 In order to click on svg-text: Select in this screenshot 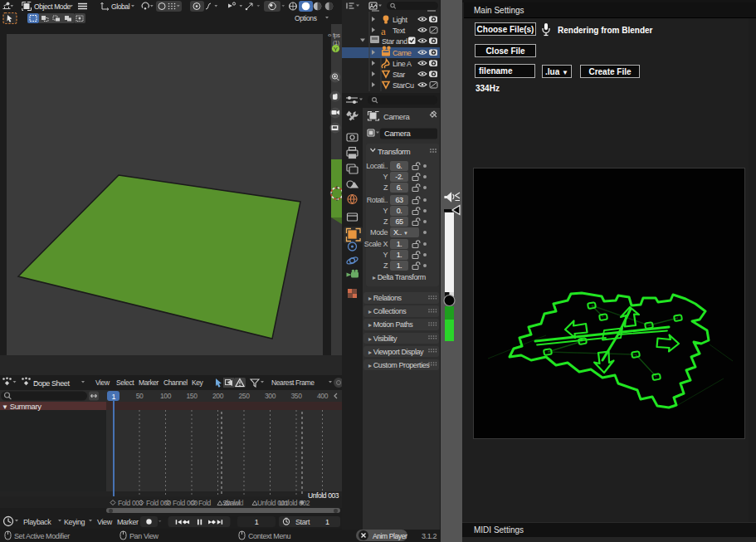, I will do `click(125, 383)`.